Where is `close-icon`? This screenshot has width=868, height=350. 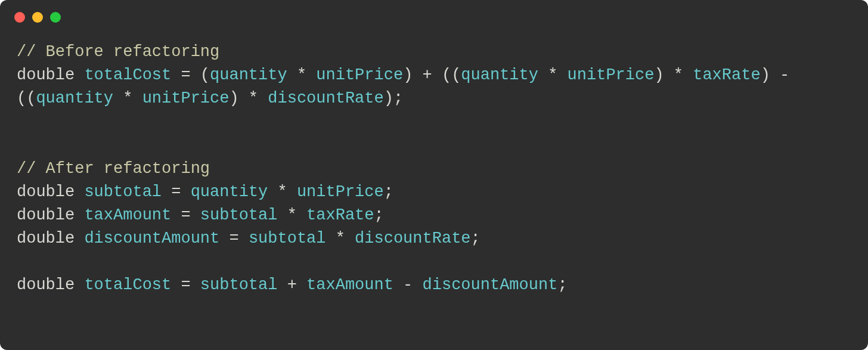
close-icon is located at coordinates (20, 17).